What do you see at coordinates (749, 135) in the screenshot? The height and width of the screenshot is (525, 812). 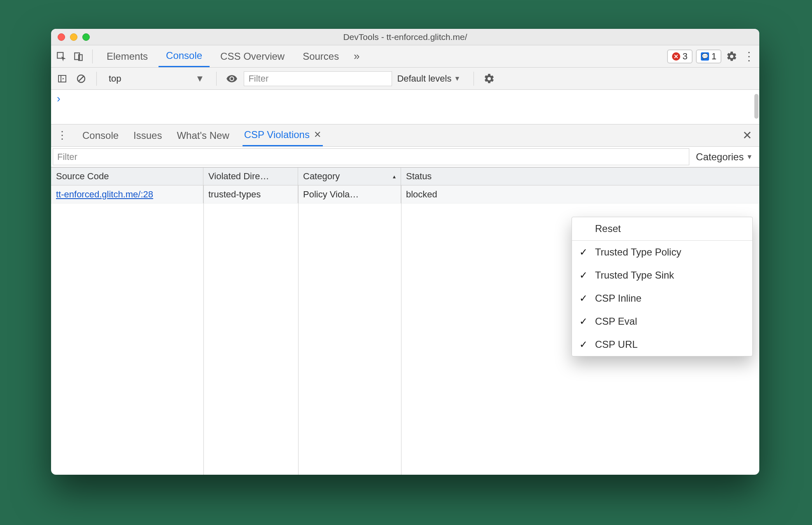 I see `close-drawer-icon: ✕` at bounding box center [749, 135].